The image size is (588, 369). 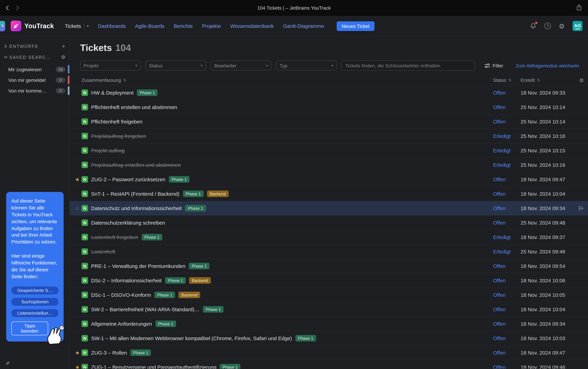 I want to click on table-row: N Lastenheft freigeben Phase 1 Erledigt …, so click(x=329, y=237).